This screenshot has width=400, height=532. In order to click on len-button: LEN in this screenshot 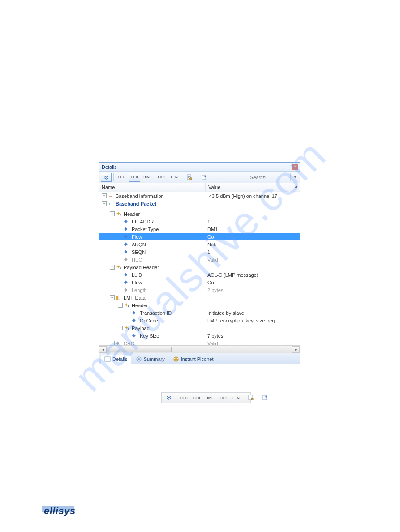, I will do `click(174, 177)`.